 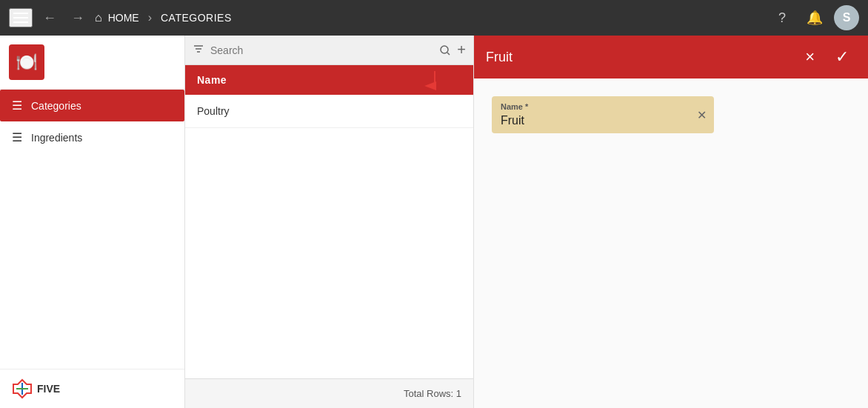 What do you see at coordinates (638, 58) in the screenshot?
I see `detail-title: Fruit` at bounding box center [638, 58].